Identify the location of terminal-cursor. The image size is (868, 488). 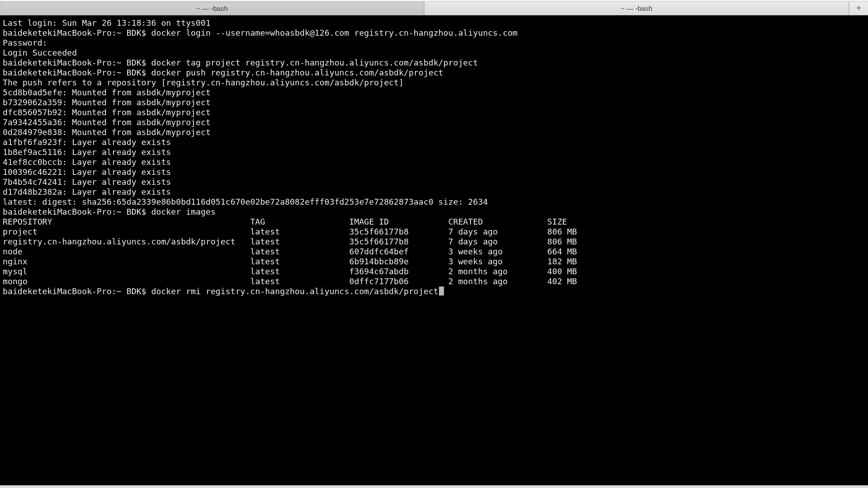
(441, 291).